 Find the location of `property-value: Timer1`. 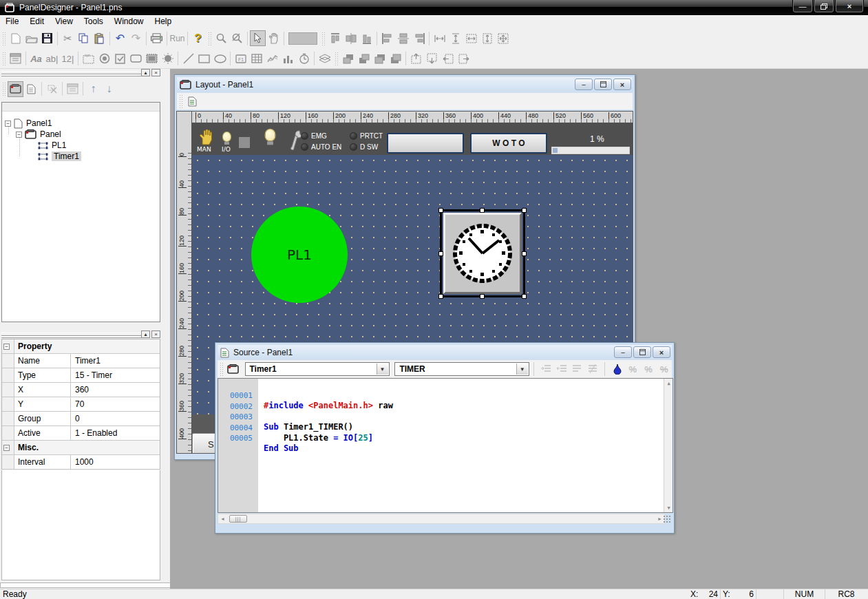

property-value: Timer1 is located at coordinates (116, 361).